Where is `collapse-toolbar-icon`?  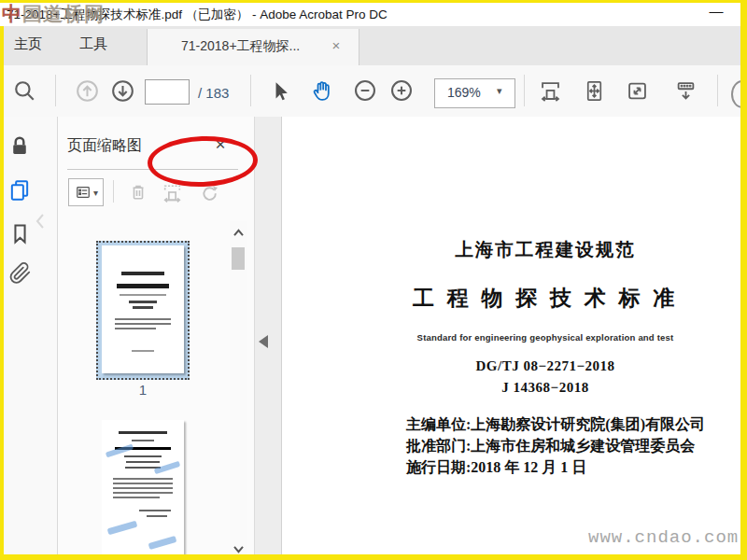 collapse-toolbar-icon is located at coordinates (685, 91).